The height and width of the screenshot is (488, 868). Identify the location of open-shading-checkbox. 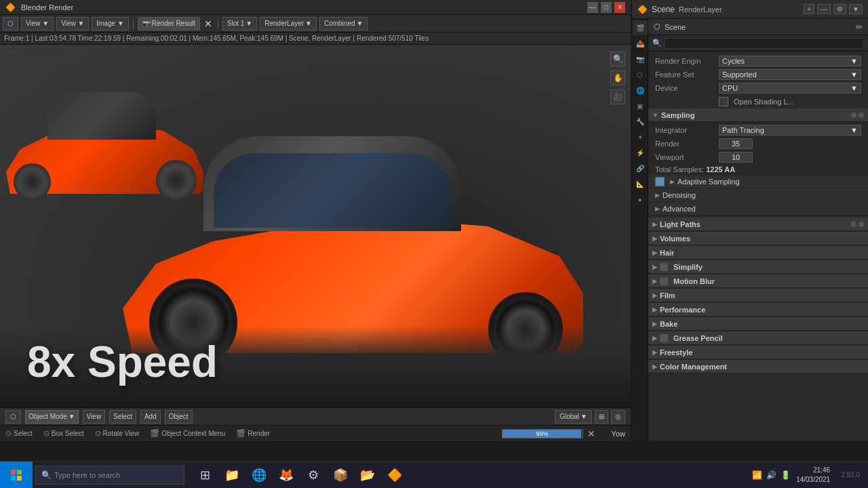
(724, 102).